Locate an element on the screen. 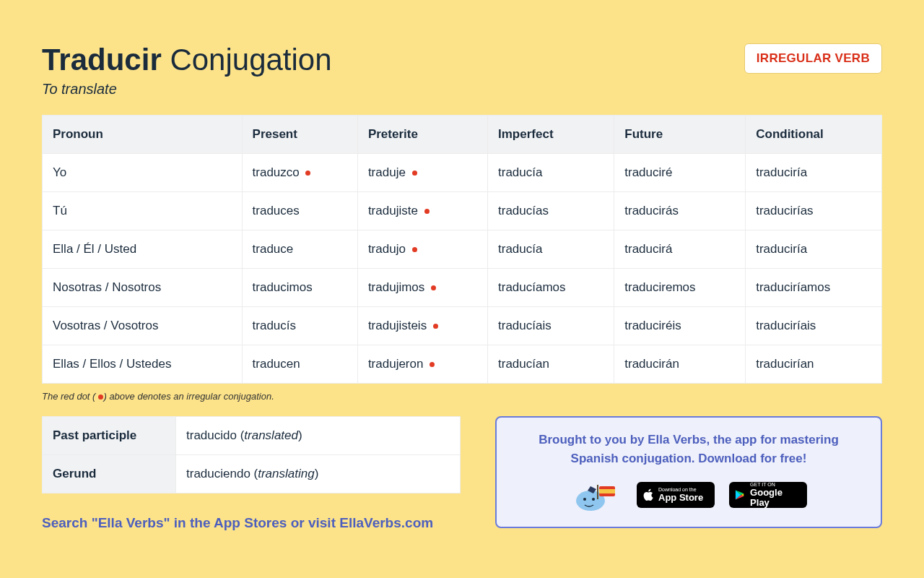  pronoun-cell: Ella / Él / Usted is located at coordinates (143, 250).